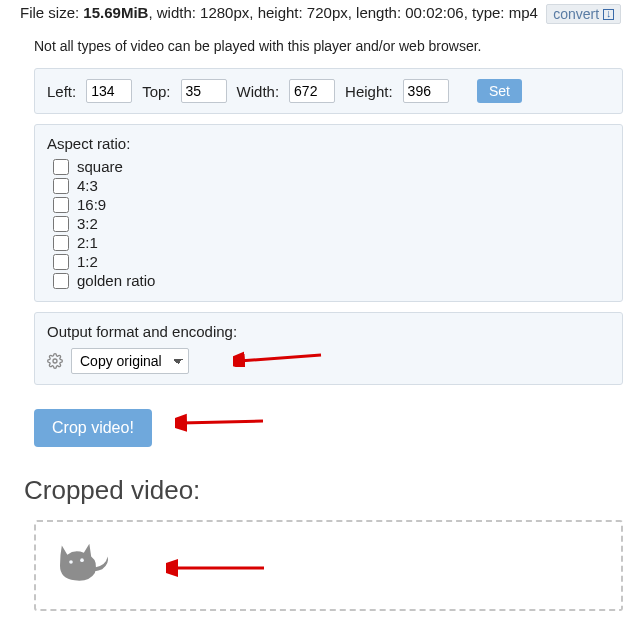  What do you see at coordinates (328, 91) in the screenshot?
I see `crop-coordinates-panel: Left: Top: Width: Height: Set` at bounding box center [328, 91].